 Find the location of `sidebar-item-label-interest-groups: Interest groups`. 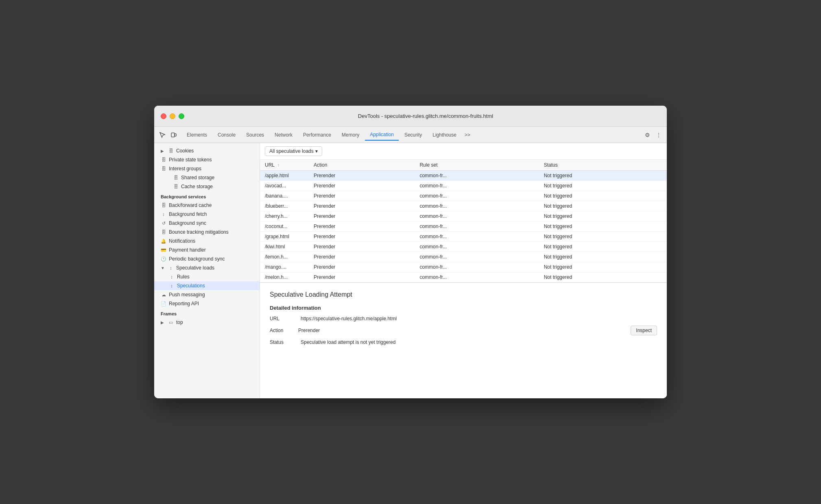

sidebar-item-label-interest-groups: Interest groups is located at coordinates (185, 169).